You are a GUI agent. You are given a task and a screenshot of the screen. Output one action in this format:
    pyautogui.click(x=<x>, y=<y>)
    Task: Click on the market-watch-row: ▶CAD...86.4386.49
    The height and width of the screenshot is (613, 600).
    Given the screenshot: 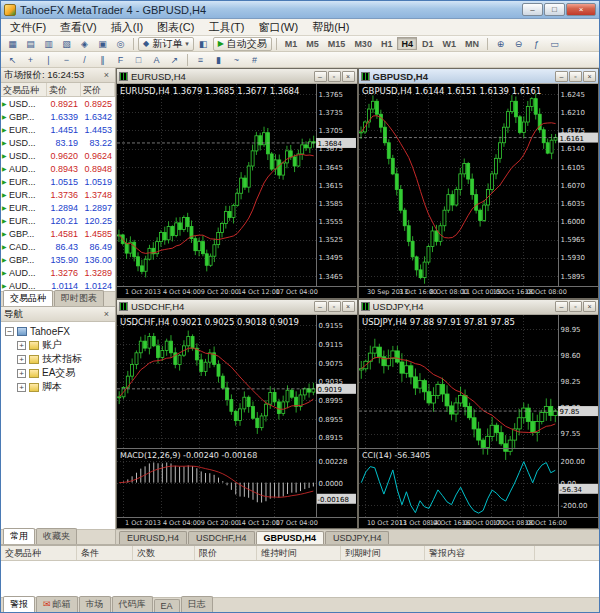 What is the action you would take?
    pyautogui.click(x=58, y=246)
    